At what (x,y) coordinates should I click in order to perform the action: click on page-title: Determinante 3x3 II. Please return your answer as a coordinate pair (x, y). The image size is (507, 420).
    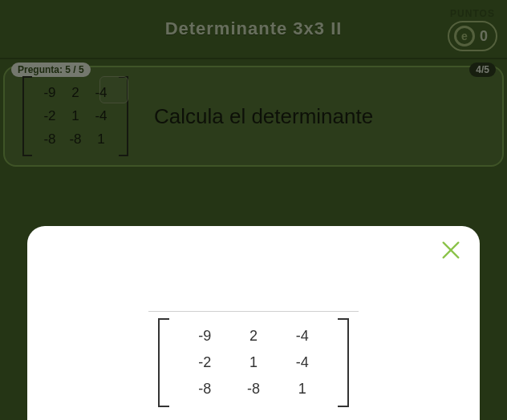
    Looking at the image, I should click on (253, 29).